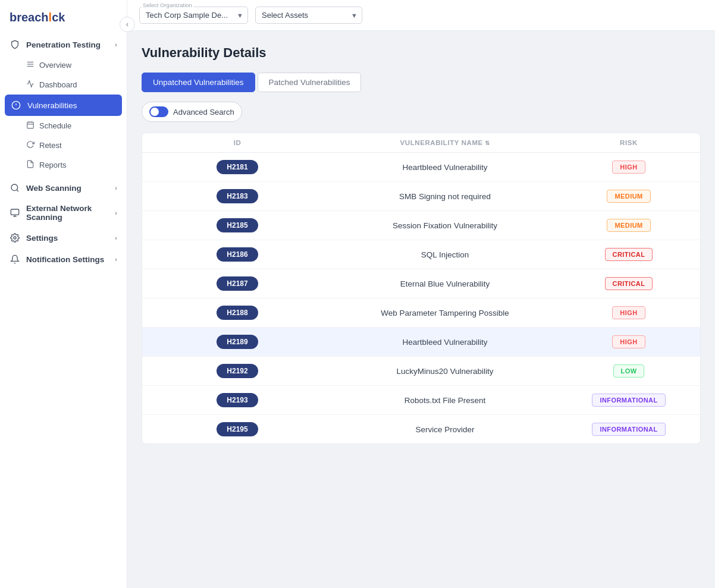  What do you see at coordinates (237, 342) in the screenshot?
I see `id-cell: H2189` at bounding box center [237, 342].